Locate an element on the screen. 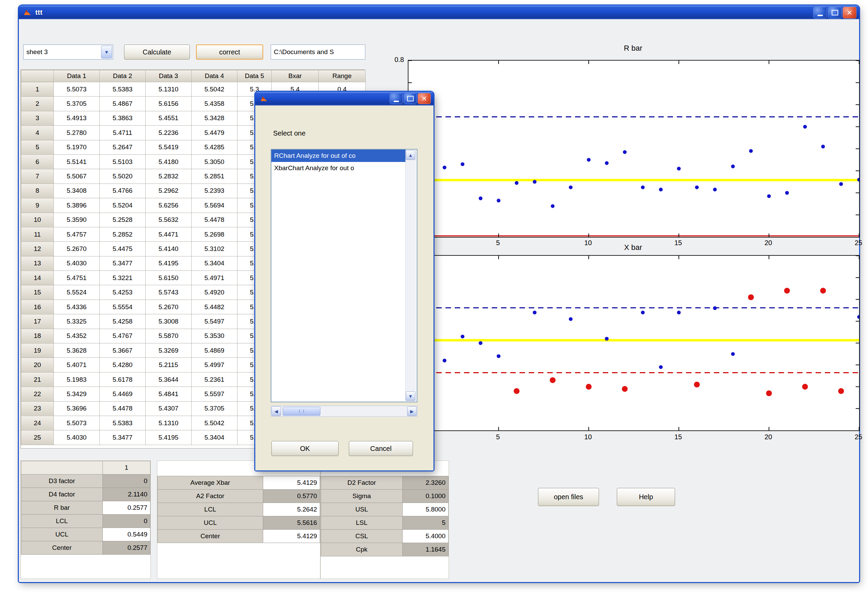 The height and width of the screenshot is (593, 868). scrollbar-thumb is located at coordinates (302, 411).